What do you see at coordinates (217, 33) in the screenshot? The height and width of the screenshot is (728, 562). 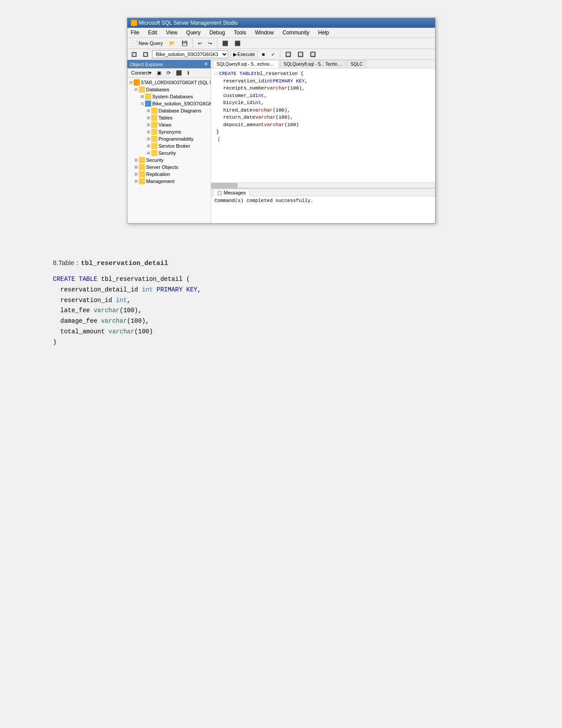 I see `menu-debug: Debug` at bounding box center [217, 33].